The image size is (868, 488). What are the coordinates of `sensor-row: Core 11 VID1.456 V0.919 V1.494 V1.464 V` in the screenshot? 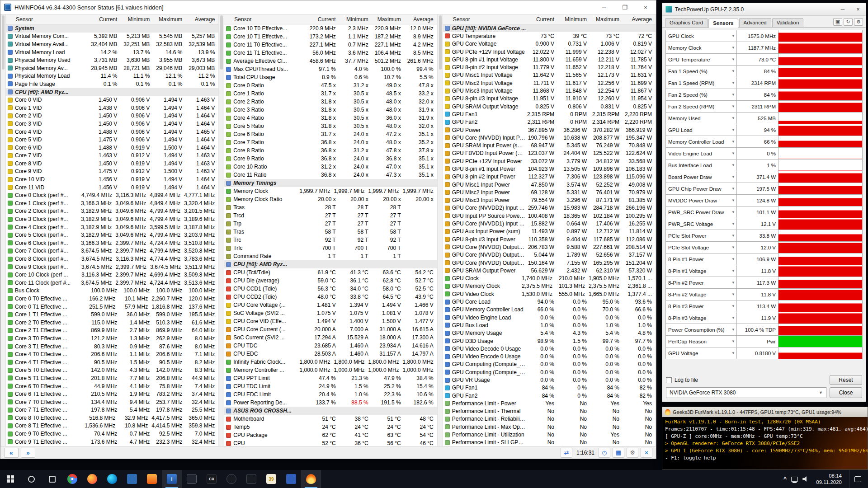 It's located at (112, 188).